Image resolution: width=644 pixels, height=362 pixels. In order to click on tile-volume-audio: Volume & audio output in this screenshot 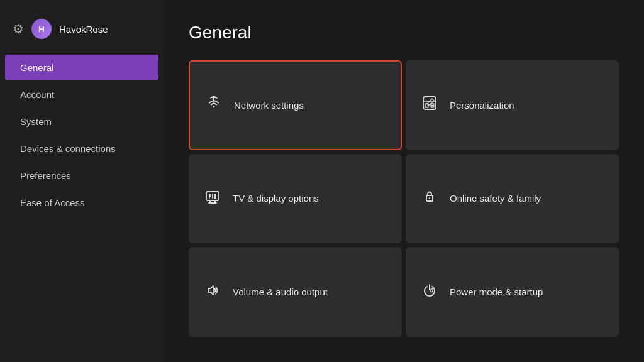, I will do `click(296, 292)`.